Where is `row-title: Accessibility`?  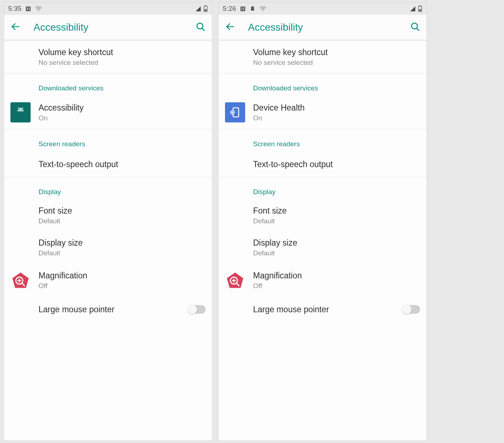
row-title: Accessibility is located at coordinates (122, 108).